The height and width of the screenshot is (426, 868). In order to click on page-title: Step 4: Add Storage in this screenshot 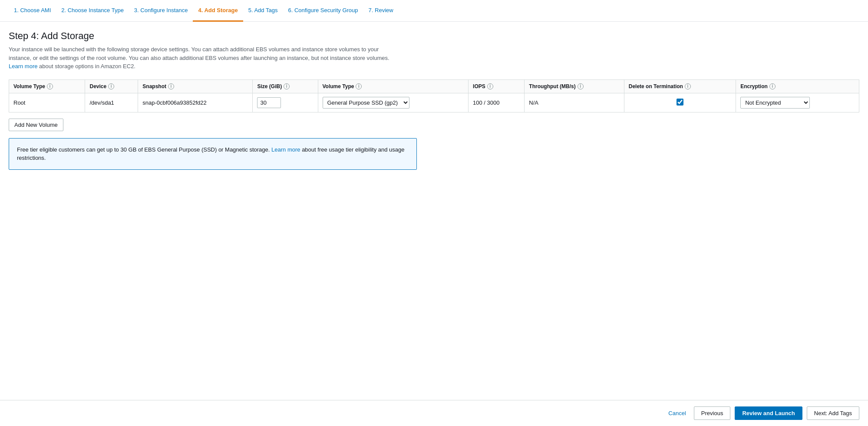, I will do `click(434, 36)`.